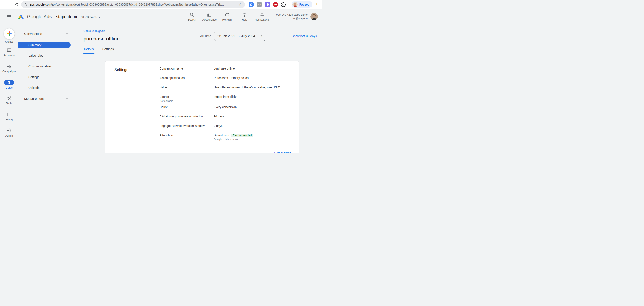 The height and width of the screenshot is (306, 644). What do you see at coordinates (44, 45) in the screenshot?
I see `subnav-item-summary: Summary` at bounding box center [44, 45].